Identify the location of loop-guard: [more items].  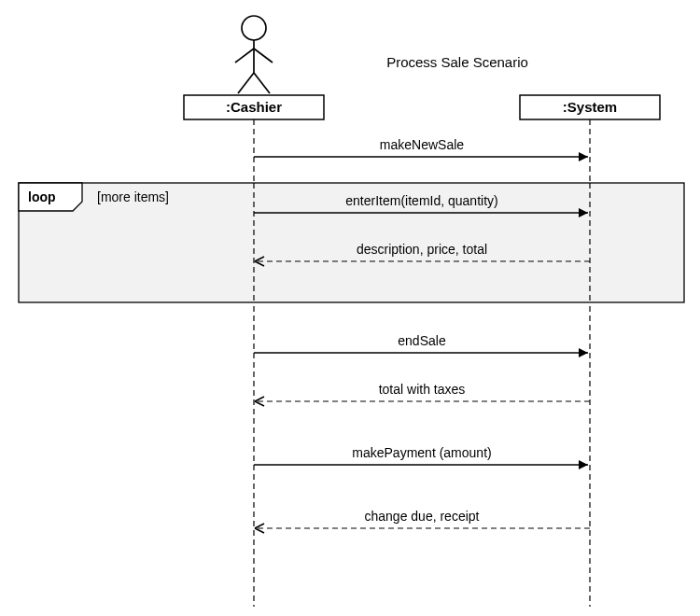
(133, 197).